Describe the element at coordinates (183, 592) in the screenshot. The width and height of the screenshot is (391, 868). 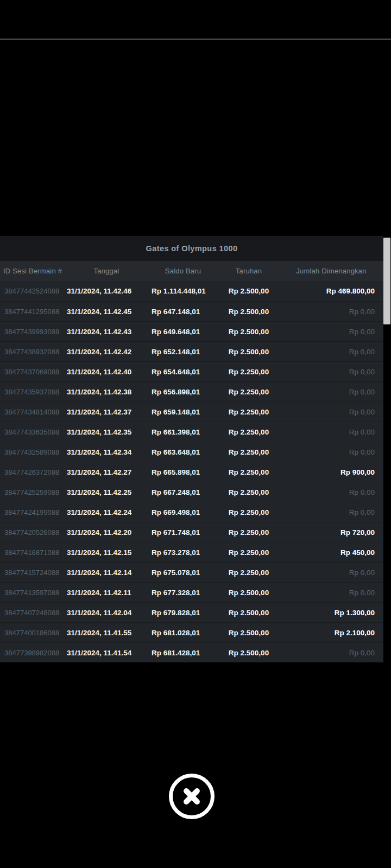
I see `balance-value: Rp 677.328,01` at that location.